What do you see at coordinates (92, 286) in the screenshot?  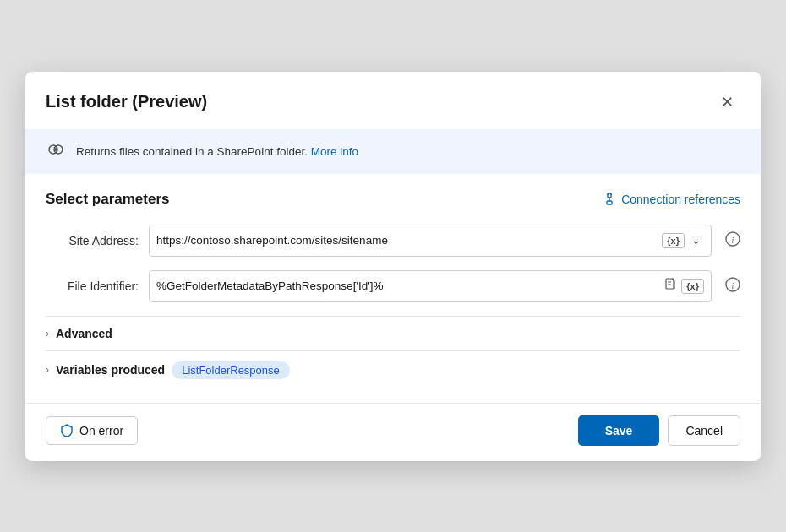 I see `file-identifier-label: File Identifier:` at bounding box center [92, 286].